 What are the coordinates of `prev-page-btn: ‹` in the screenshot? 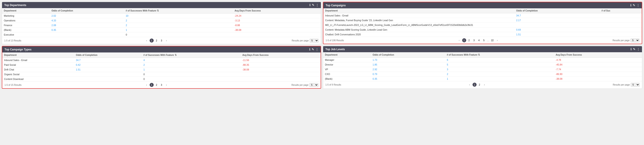 It's located at (147, 40).